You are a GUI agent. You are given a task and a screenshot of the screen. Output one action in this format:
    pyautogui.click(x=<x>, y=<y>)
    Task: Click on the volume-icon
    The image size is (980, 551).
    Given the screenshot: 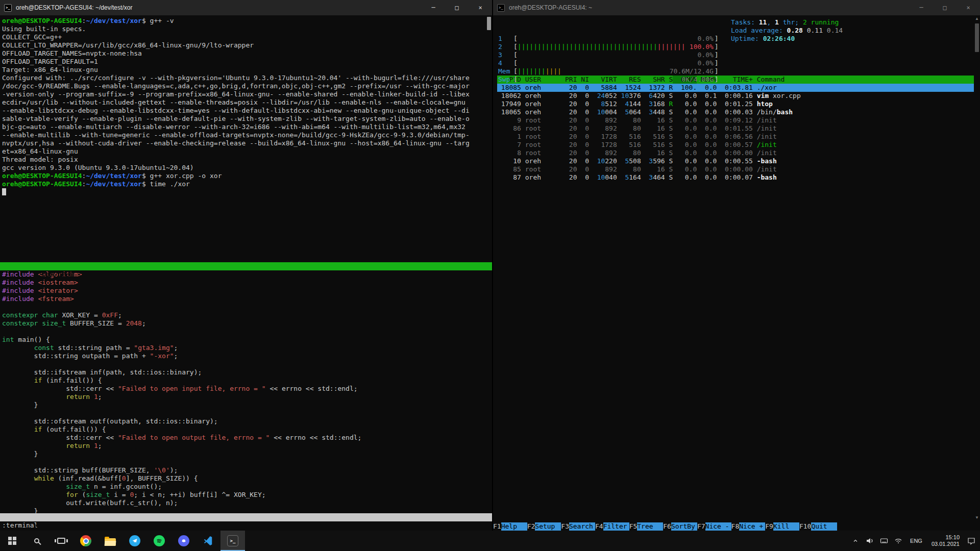 What is the action you would take?
    pyautogui.click(x=870, y=541)
    